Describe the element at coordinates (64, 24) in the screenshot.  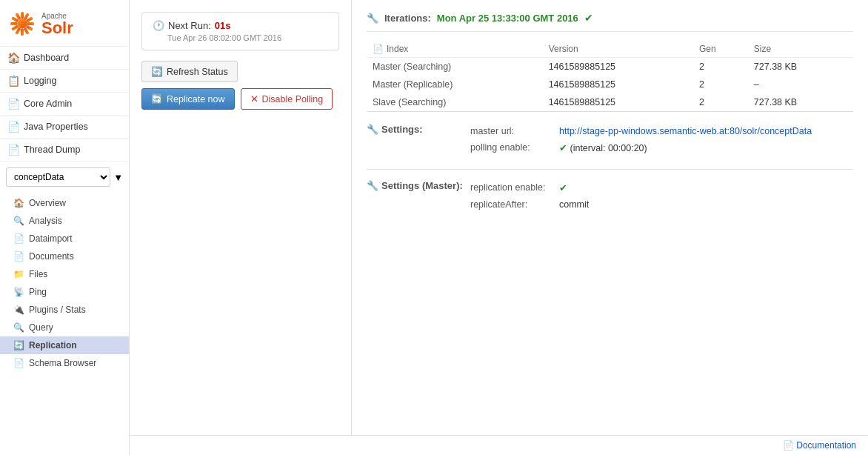
I see `logo-area: Apache Solr` at that location.